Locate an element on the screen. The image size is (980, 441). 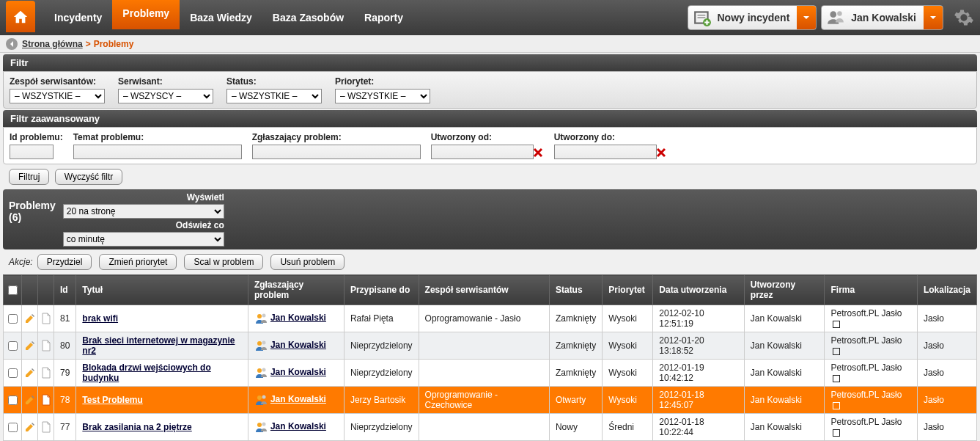
new-incident-button: Nowy incydent is located at coordinates (752, 18).